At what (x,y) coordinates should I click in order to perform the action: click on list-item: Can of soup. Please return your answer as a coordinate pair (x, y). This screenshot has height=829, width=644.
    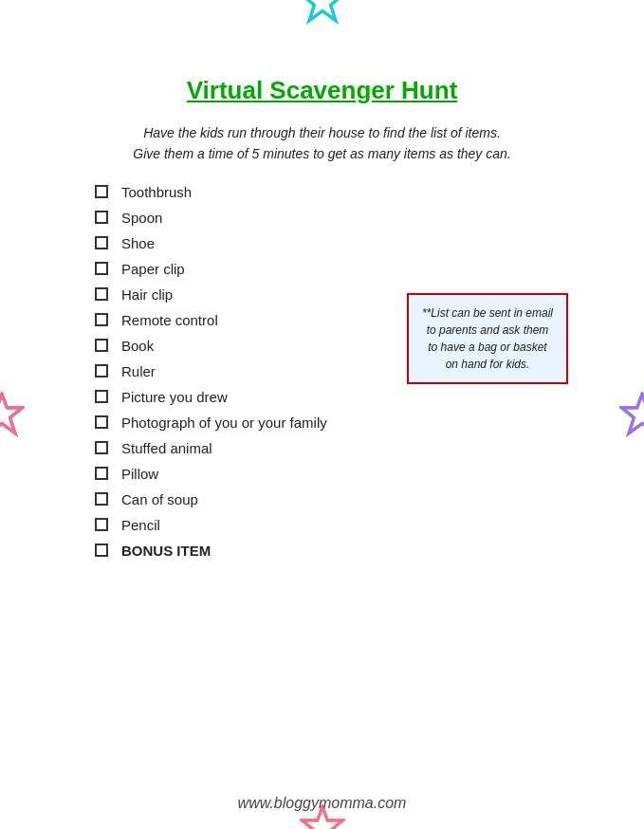
    Looking at the image, I should click on (322, 499).